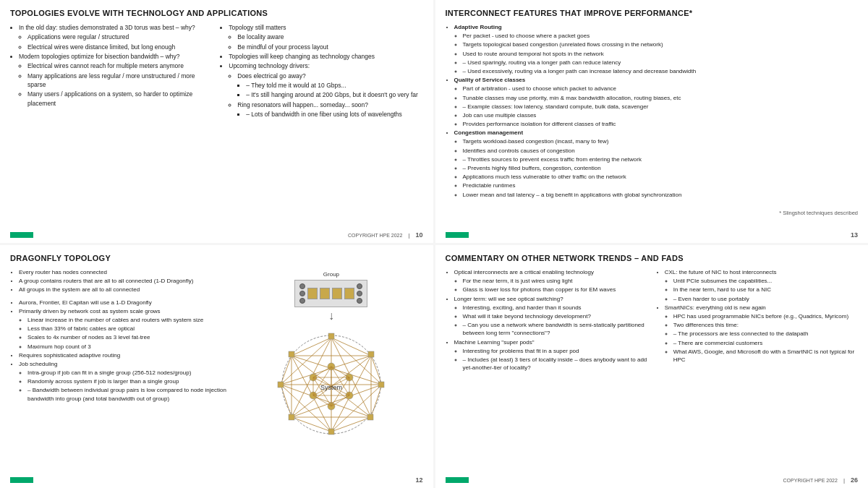 The width and height of the screenshot is (868, 488). What do you see at coordinates (556, 281) in the screenshot?
I see `list-item: For the near term, it is just wires usin…` at bounding box center [556, 281].